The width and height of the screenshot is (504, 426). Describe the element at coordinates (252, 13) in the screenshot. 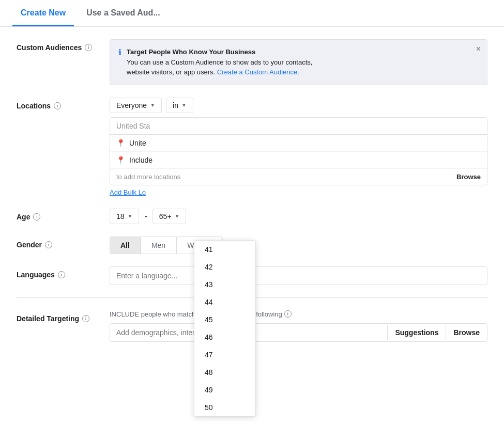

I see `tabs-container: Create New Use a Saved Aud...` at that location.